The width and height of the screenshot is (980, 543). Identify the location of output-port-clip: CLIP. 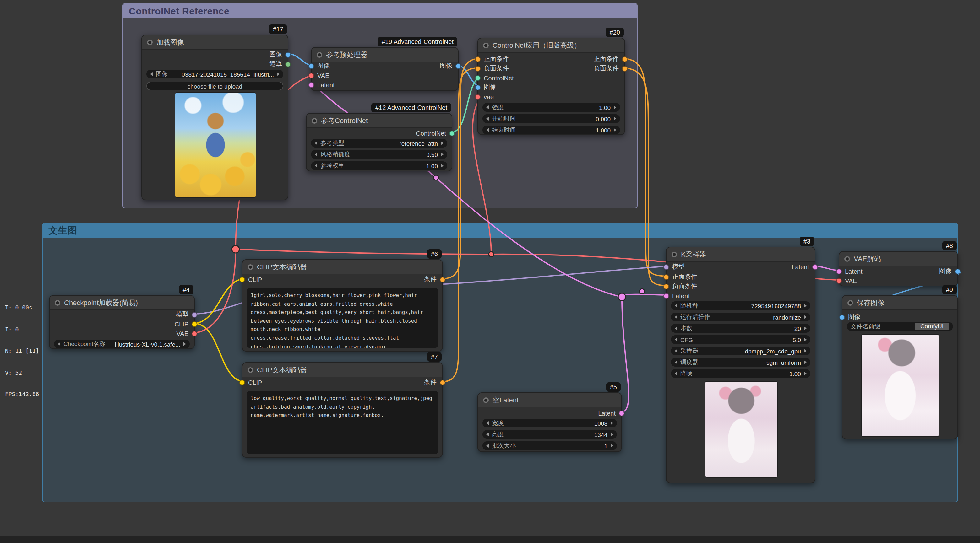
(186, 324).